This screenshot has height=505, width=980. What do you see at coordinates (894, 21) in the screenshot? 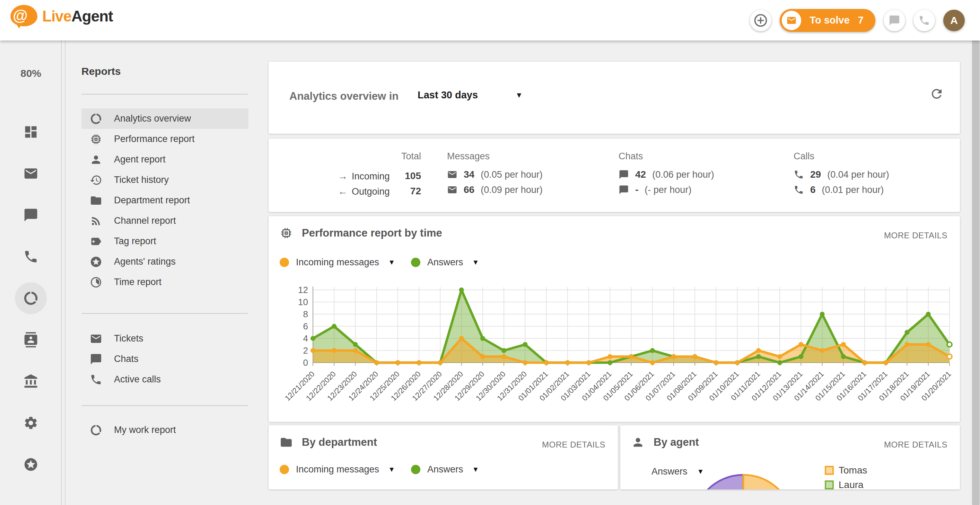
I see `chats-quick-button` at bounding box center [894, 21].